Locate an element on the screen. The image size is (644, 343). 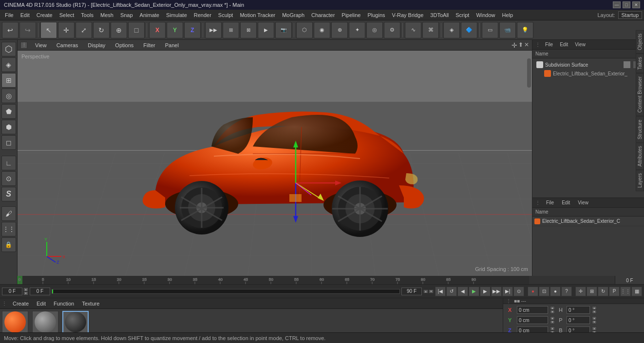
curve-icon-button: ∿ is located at coordinates (413, 30).